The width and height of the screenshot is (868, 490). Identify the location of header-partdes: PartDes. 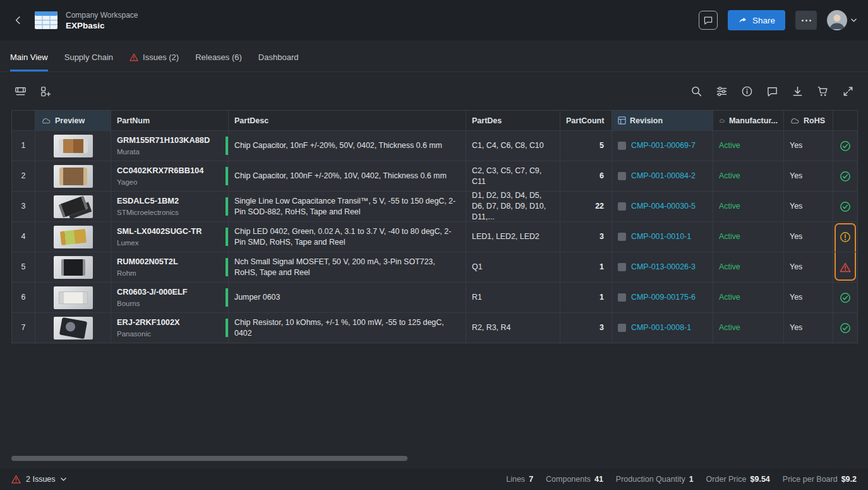
(513, 120).